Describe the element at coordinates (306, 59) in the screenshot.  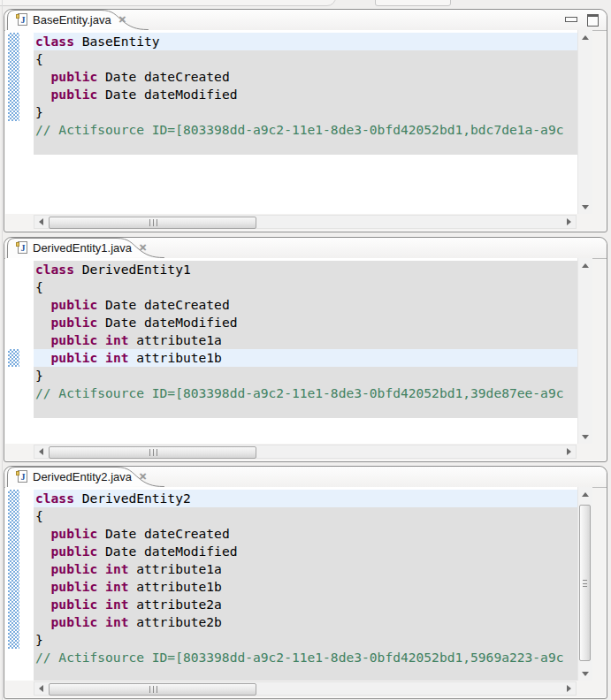
I see `code-line: {` at that location.